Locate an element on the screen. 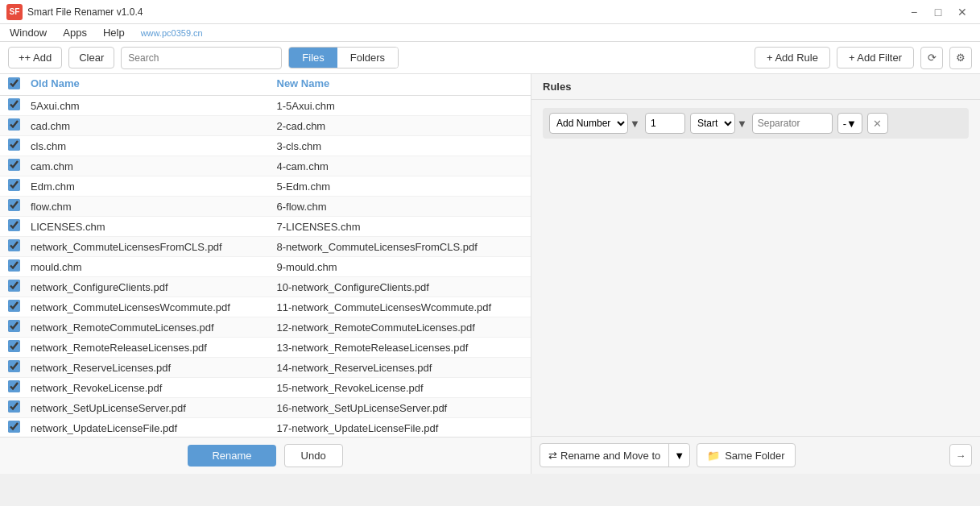  add-filter-button: + Add Filter is located at coordinates (875, 58).